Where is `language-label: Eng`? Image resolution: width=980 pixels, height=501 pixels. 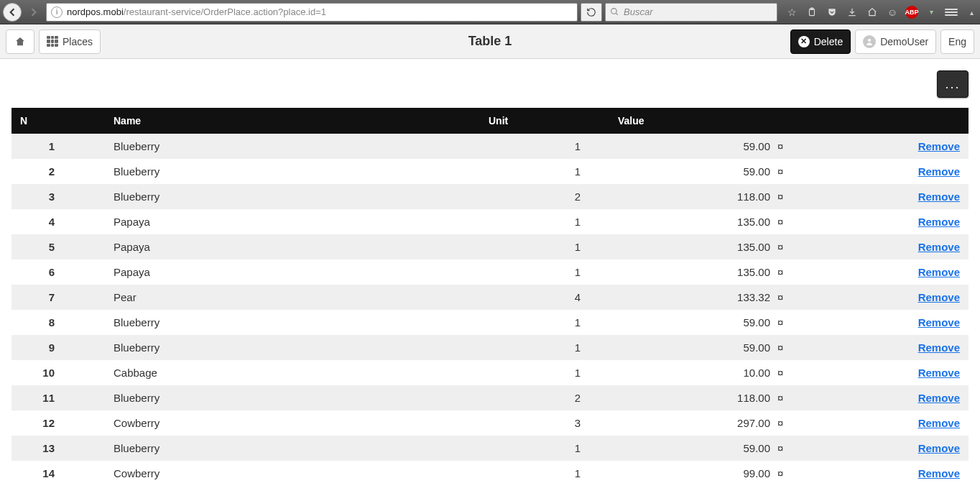
language-label: Eng is located at coordinates (957, 42).